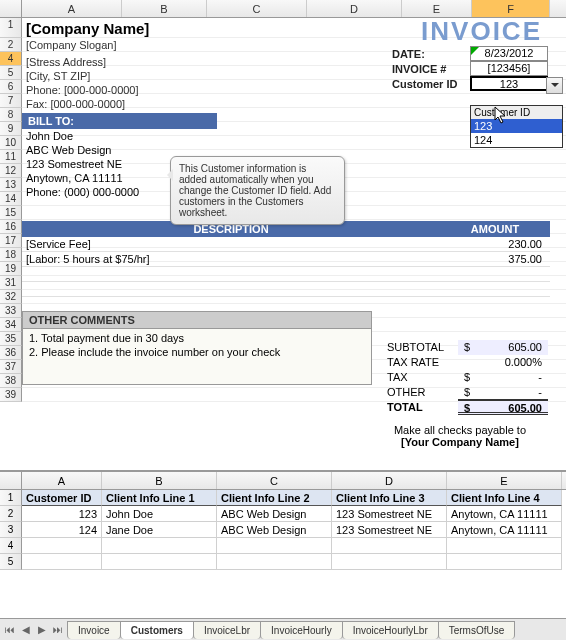 This screenshot has height=640, width=566. I want to click on row-32: 32, so click(11, 297).